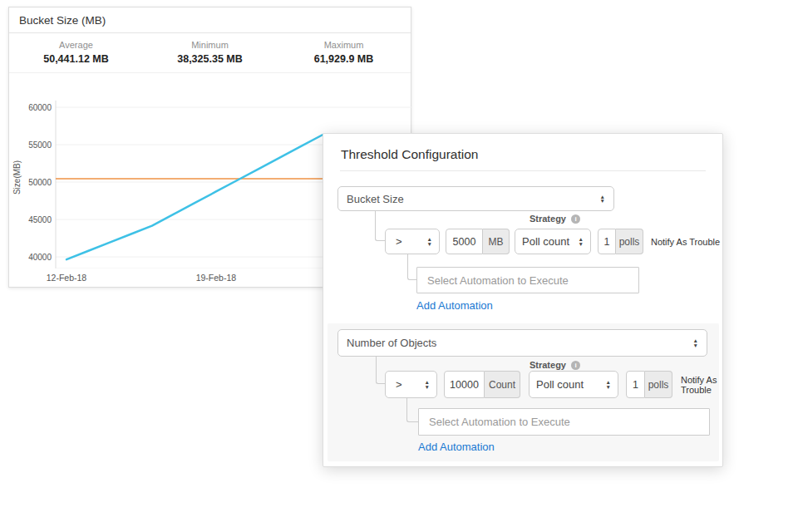 This screenshot has width=798, height=532. I want to click on threshold-value-group: Count, so click(482, 384).